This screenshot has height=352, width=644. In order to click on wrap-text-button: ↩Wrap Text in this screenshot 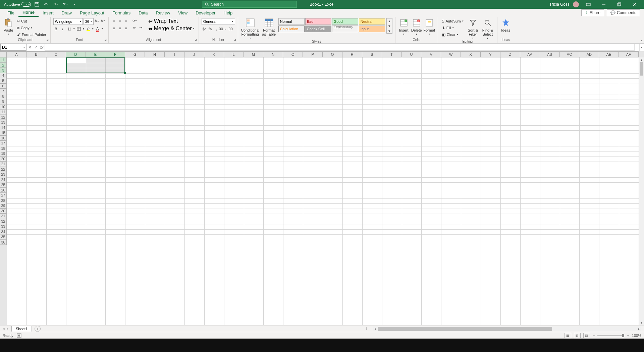, I will do `click(171, 21)`.